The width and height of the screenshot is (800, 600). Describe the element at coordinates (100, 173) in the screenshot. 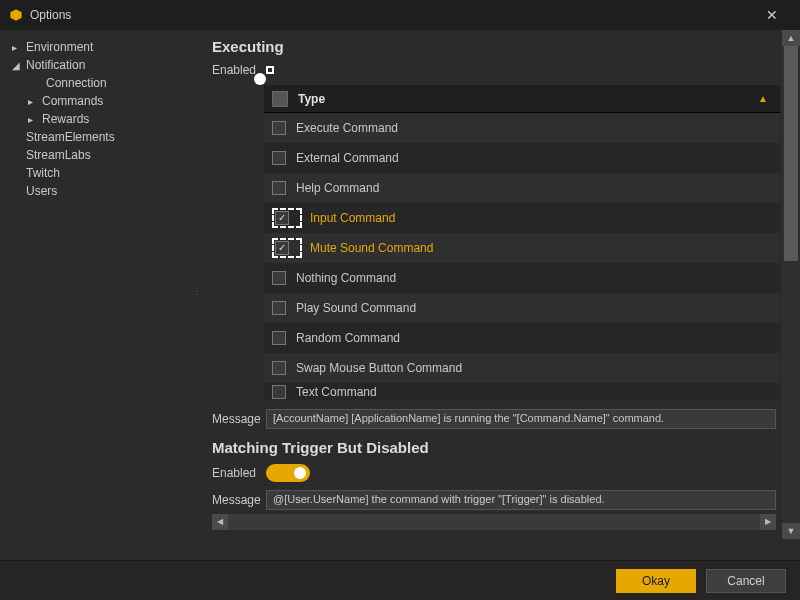

I see `sidebar-item-twitch: Twitch` at that location.